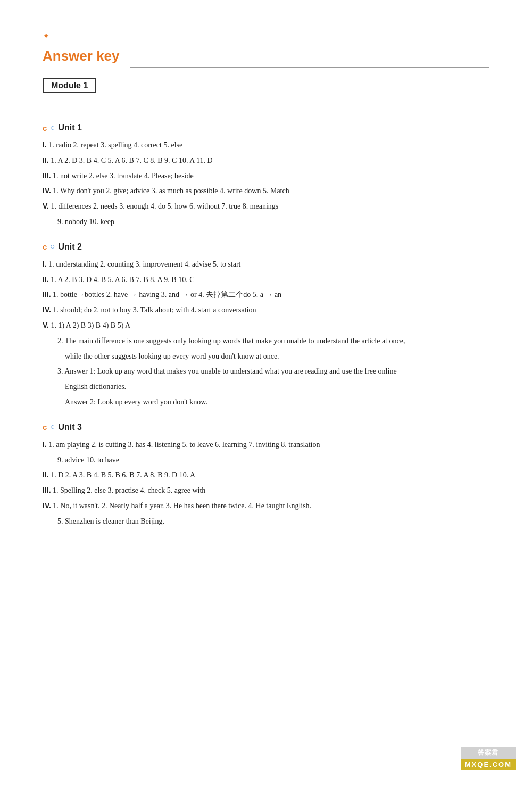 The height and width of the screenshot is (786, 532). What do you see at coordinates (45, 247) in the screenshot?
I see `unit2-c-dot: c` at bounding box center [45, 247].